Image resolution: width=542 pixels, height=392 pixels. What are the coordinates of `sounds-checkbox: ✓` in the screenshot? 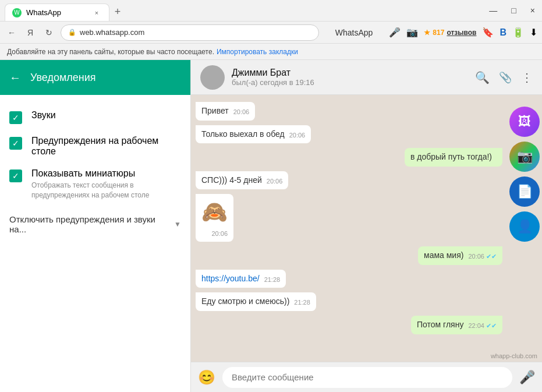 It's located at (16, 118).